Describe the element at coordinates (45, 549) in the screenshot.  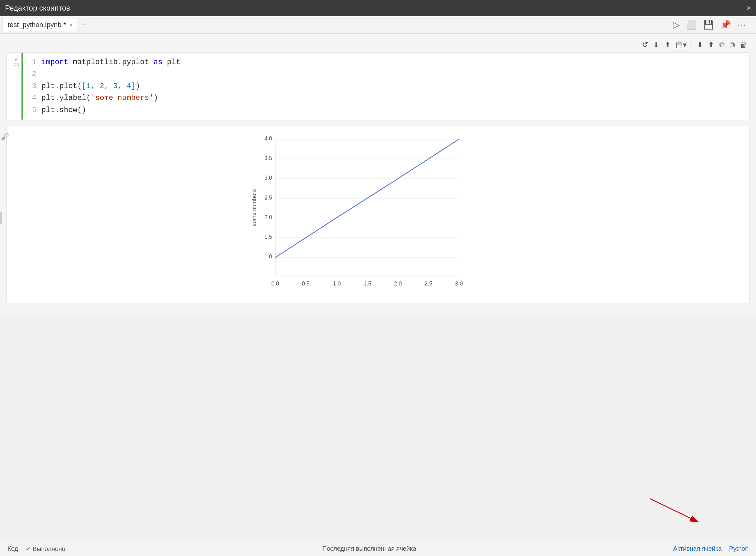
I see `status-executed-label: ✓ Выполнено` at that location.